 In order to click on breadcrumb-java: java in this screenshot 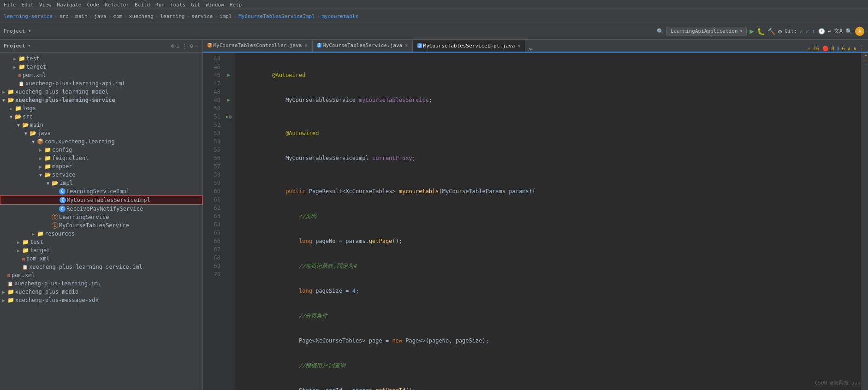, I will do `click(101, 17)`.